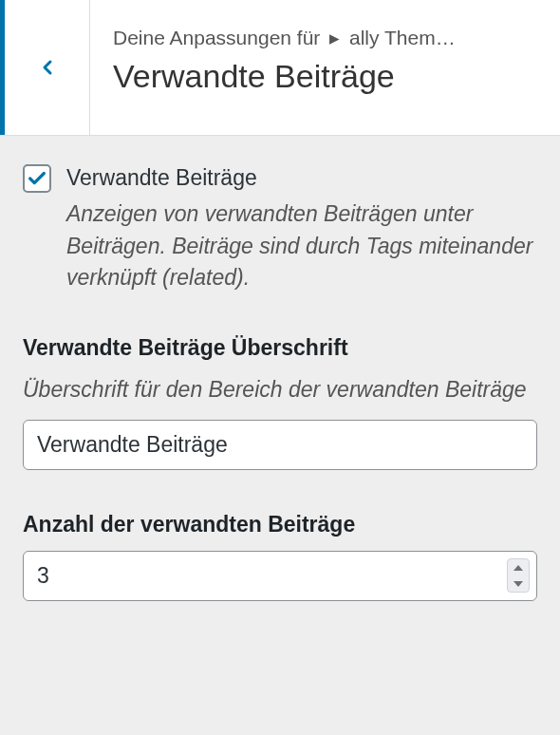 The width and height of the screenshot is (560, 735). Describe the element at coordinates (280, 556) in the screenshot. I see `control-related-posts-count: Anzahl der verwandten Beiträge` at that location.